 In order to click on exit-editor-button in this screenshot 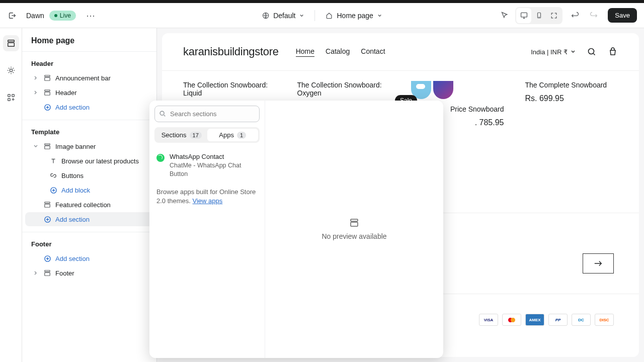, I will do `click(12, 16)`.